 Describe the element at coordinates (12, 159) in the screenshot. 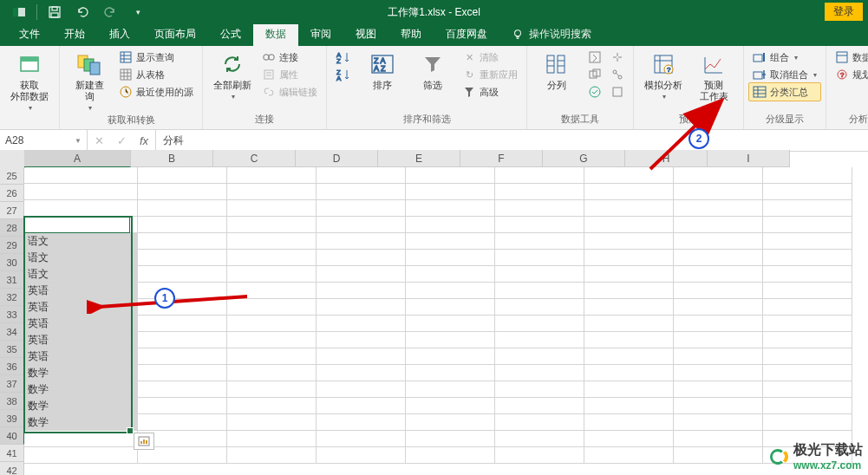

I see `select-all-button` at that location.